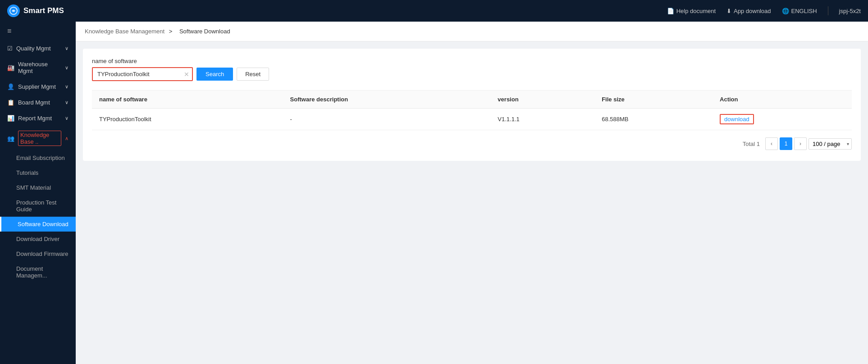  What do you see at coordinates (782, 100) in the screenshot?
I see `col-action: Action` at bounding box center [782, 100].